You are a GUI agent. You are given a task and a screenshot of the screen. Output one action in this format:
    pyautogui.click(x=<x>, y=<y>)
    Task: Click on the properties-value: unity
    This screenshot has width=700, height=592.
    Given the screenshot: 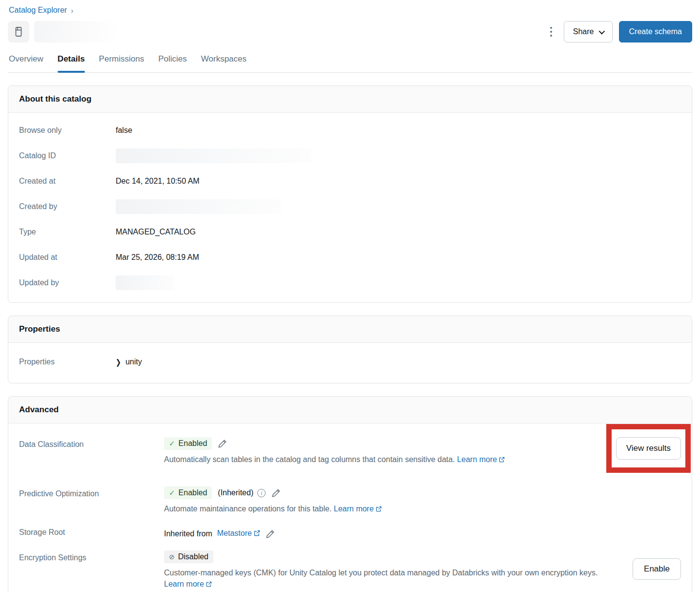 What is the action you would take?
    pyautogui.click(x=134, y=362)
    